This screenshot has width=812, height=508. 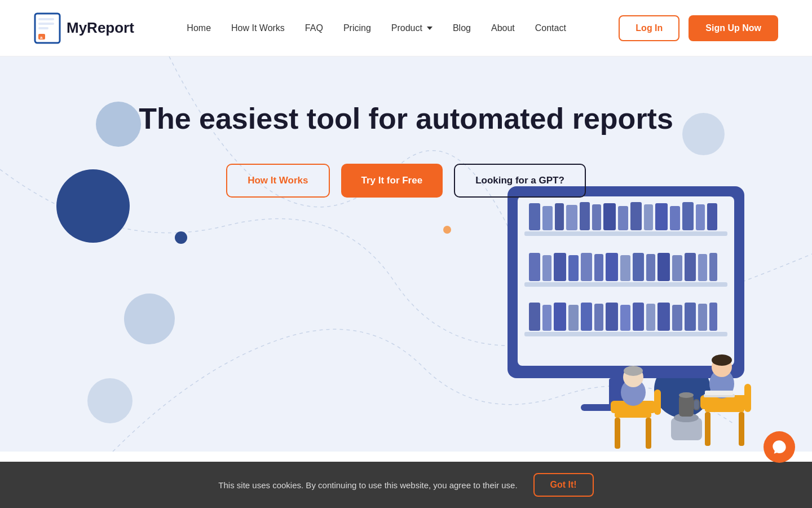 What do you see at coordinates (733, 28) in the screenshot?
I see `signup-button: Sign Up Now` at bounding box center [733, 28].